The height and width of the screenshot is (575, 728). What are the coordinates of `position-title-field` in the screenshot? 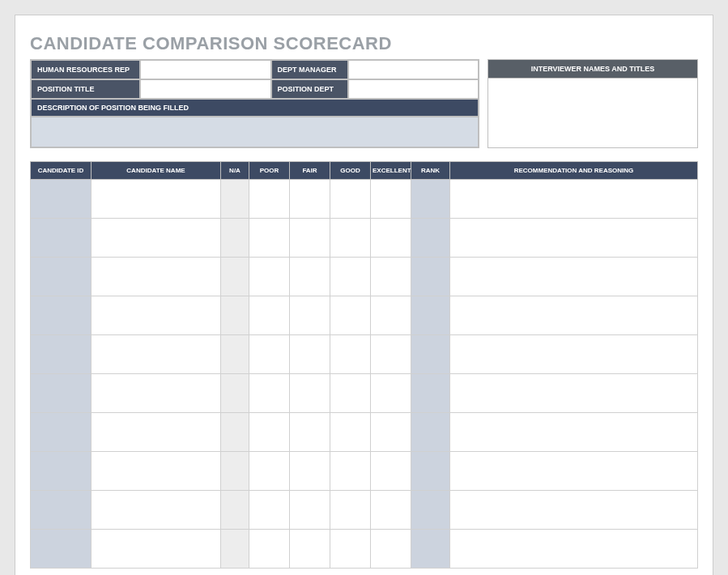 It's located at (206, 89).